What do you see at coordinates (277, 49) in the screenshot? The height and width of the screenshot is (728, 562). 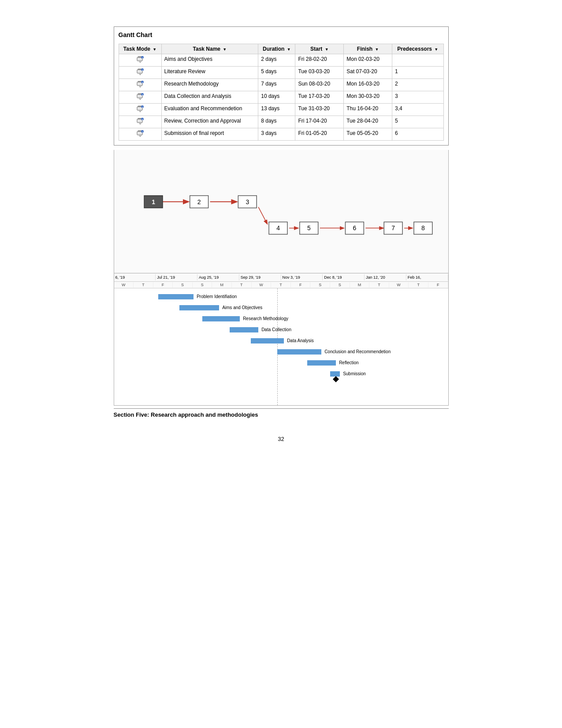 I see `col-header-duration: Duration ▼` at bounding box center [277, 49].